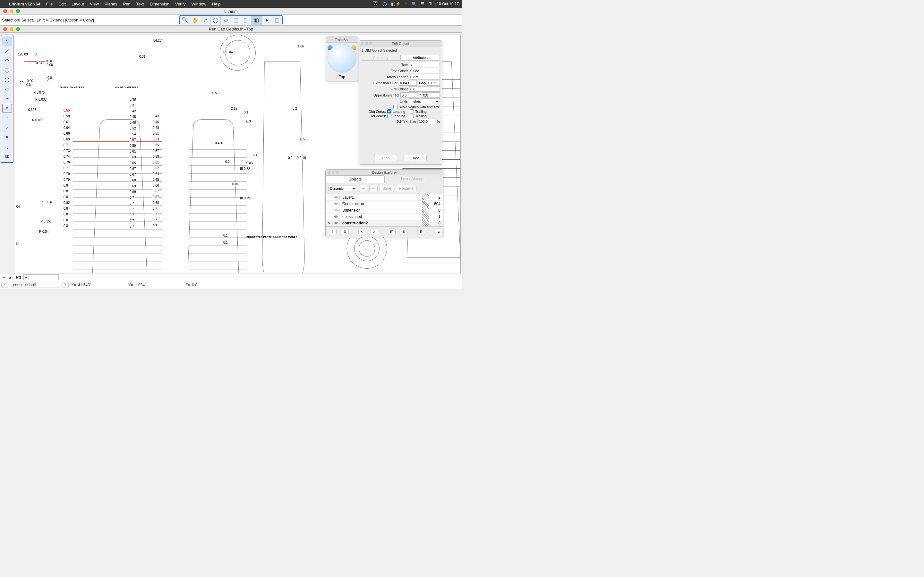  What do you see at coordinates (404, 232) in the screenshot?
I see `duplicate-button: ⧉` at bounding box center [404, 232].